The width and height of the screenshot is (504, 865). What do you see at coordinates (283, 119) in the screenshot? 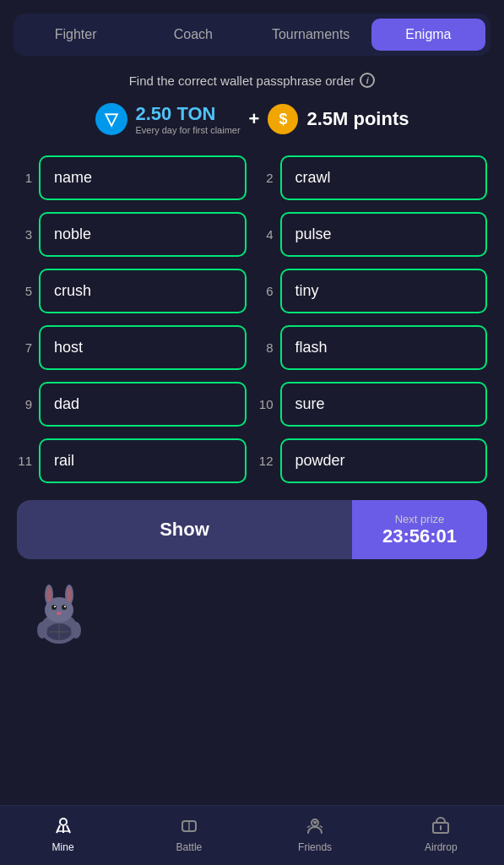
I see `coin-icon: $` at bounding box center [283, 119].